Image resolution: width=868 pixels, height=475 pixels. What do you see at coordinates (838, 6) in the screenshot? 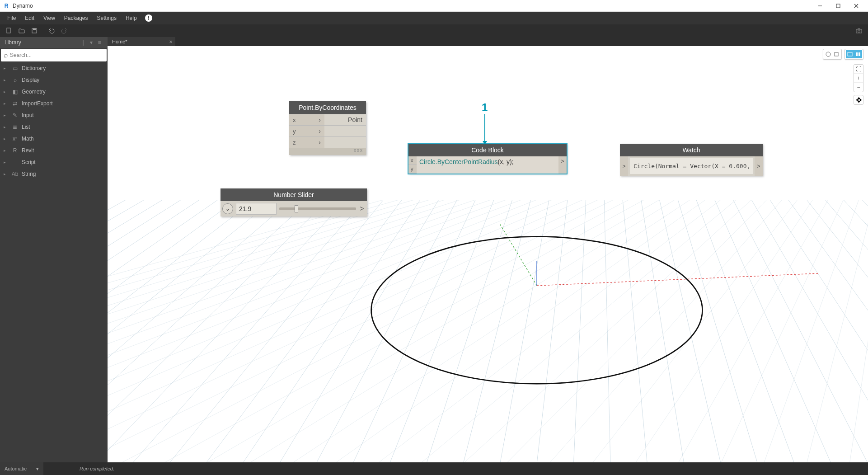
I see `maximize-button` at bounding box center [838, 6].